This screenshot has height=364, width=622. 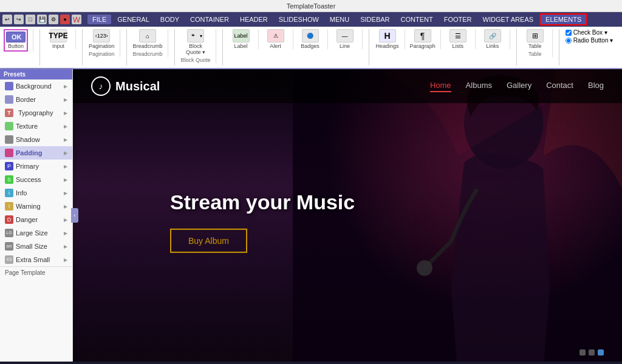 What do you see at coordinates (36, 233) in the screenshot?
I see `panel-item-large: LG Large Size ▶` at bounding box center [36, 233].